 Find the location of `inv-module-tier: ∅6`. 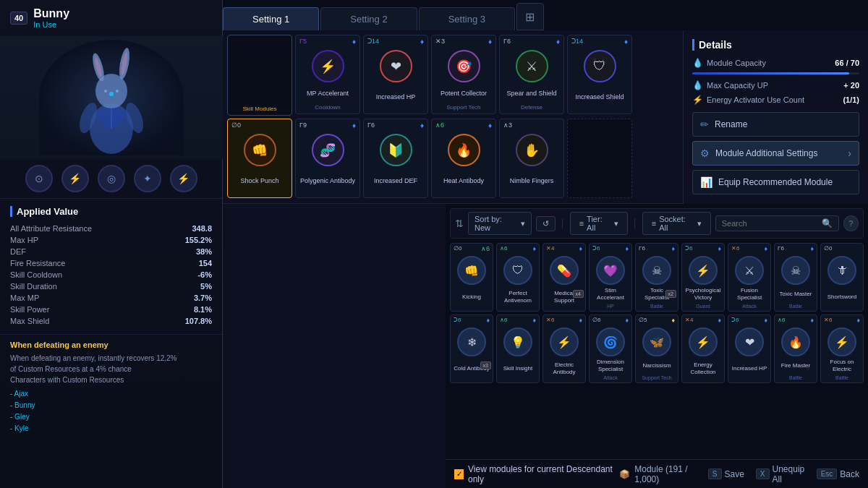

inv-module-tier: ∅6 is located at coordinates (596, 320).